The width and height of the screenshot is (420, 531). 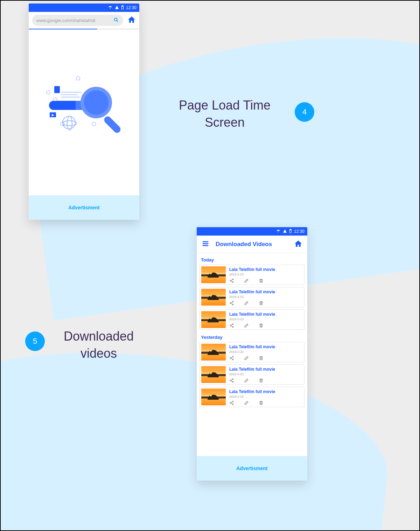 I want to click on video-list: TodayLala Telefilm full movie2019-2-23La…, so click(x=252, y=355).